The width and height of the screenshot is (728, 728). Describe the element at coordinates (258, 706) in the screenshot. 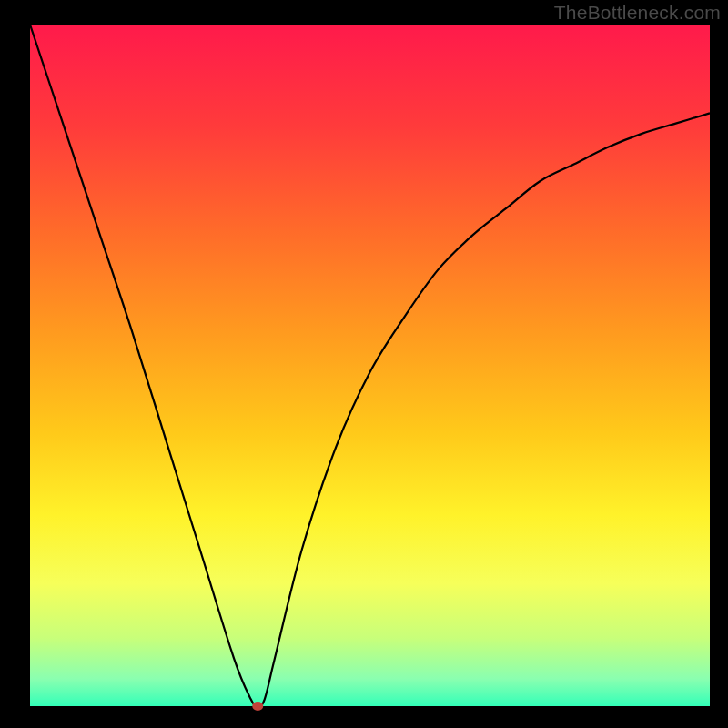

I see `minimum-marker` at that location.